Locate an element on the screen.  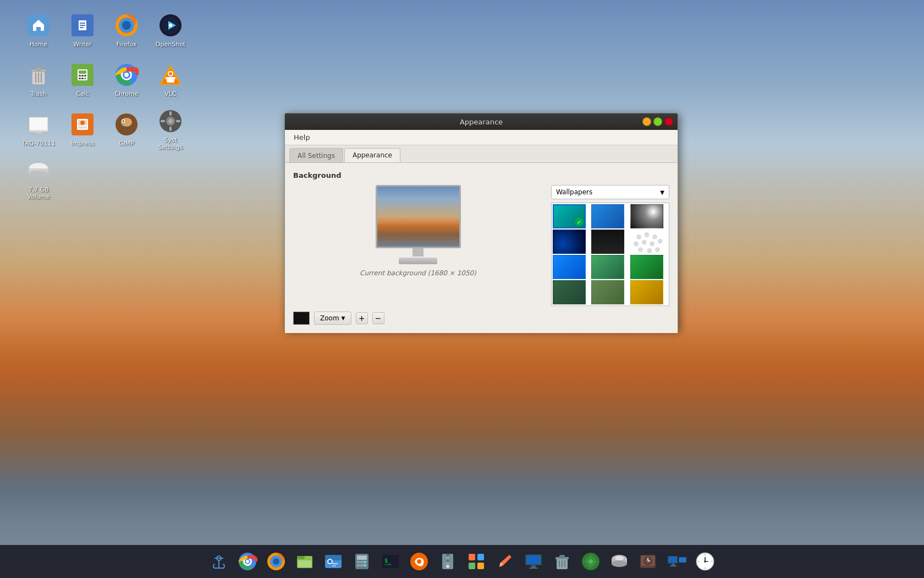
wallpaper-dropdown-label: Wallpapers is located at coordinates (574, 192).